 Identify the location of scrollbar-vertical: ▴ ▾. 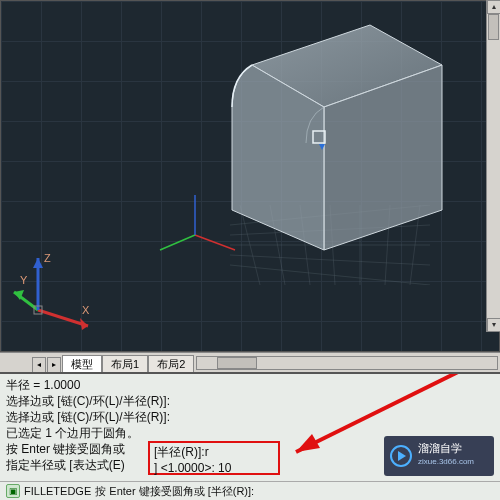
(493, 166).